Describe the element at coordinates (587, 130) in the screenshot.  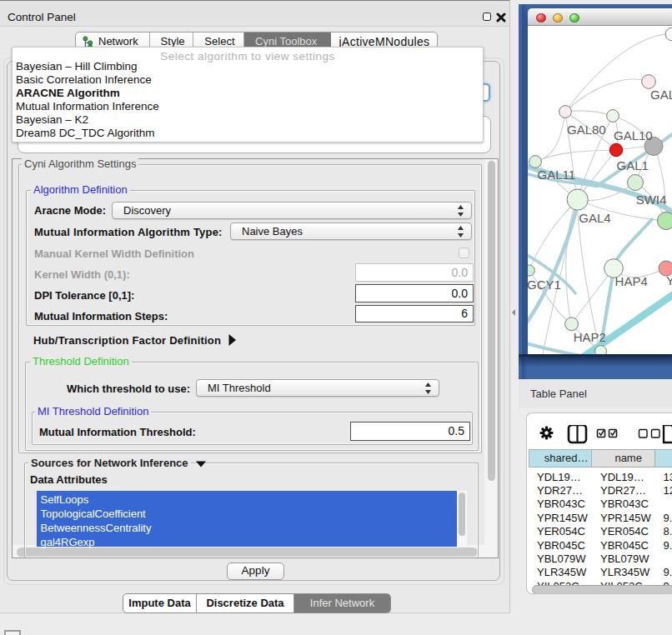
I see `svg-text: GAL80` at that location.